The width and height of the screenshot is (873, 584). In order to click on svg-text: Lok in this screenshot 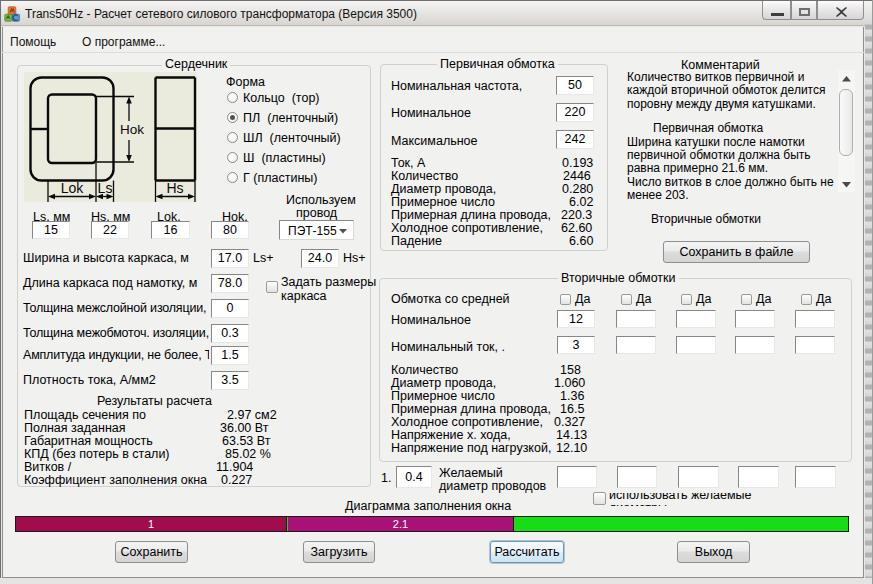, I will do `click(73, 188)`.